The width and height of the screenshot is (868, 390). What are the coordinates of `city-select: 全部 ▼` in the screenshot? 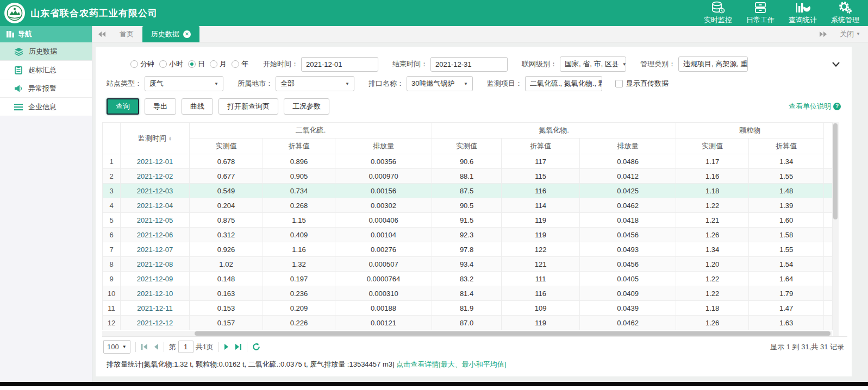 It's located at (315, 84).